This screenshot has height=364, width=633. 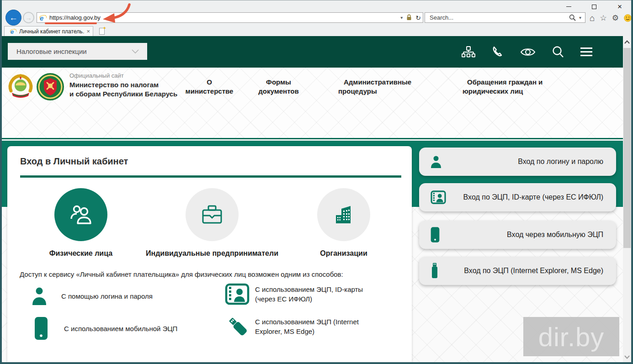 I want to click on scroll-down-icon, so click(x=627, y=357).